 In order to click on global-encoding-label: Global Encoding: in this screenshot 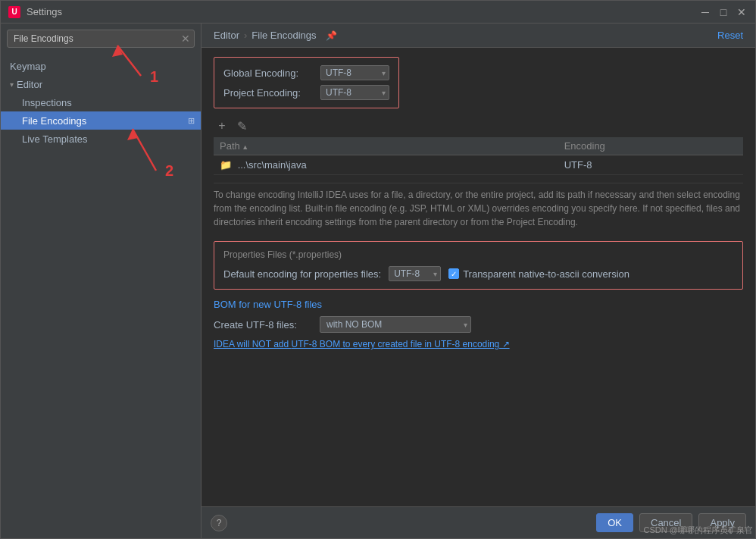, I will do `click(269, 73)`.